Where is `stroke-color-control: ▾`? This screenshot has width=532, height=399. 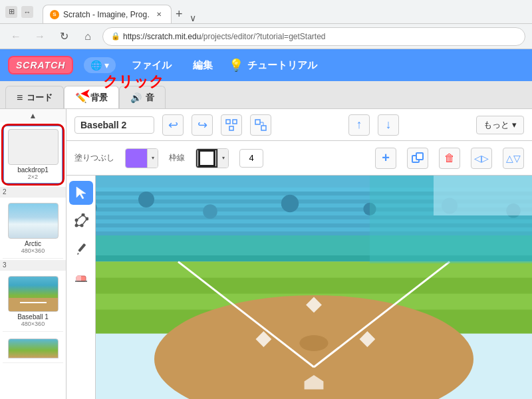 stroke-color-control: ▾ is located at coordinates (212, 158).